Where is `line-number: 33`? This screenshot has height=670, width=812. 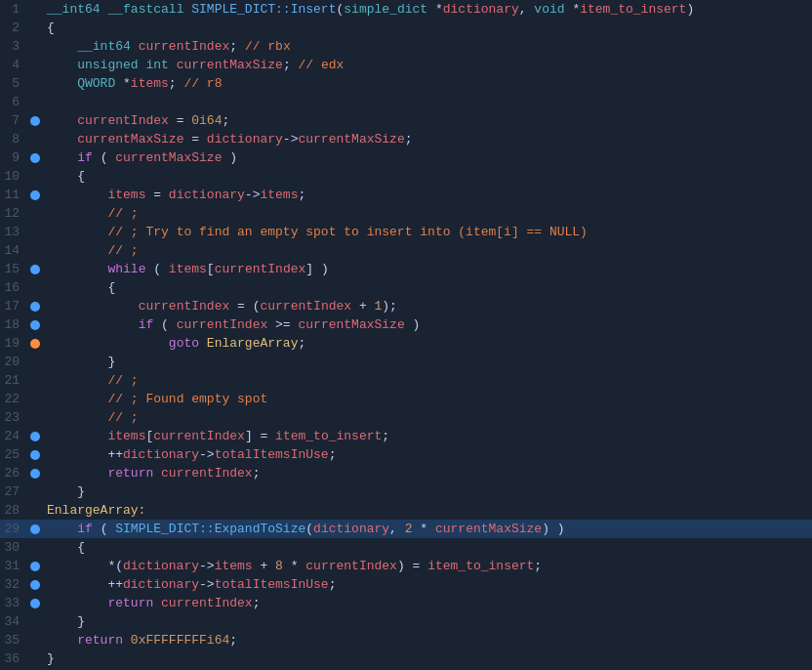 line-number: 33 is located at coordinates (14, 604).